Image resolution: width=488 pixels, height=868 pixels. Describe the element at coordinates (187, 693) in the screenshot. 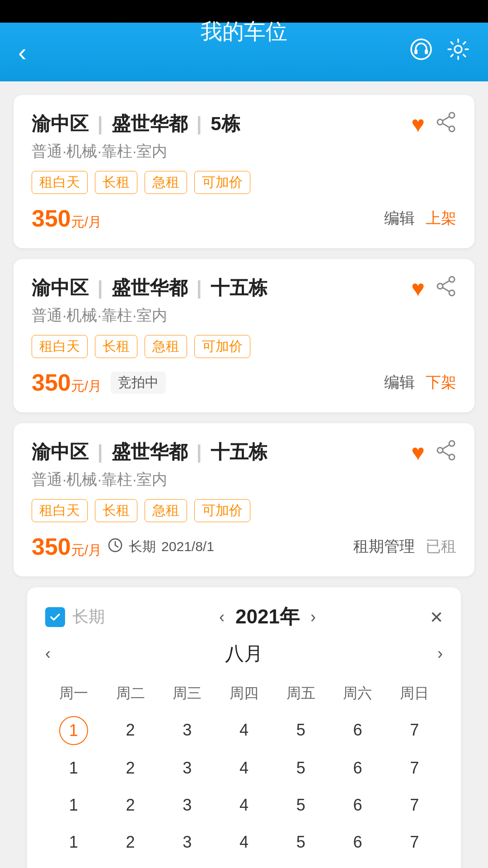

I see `weekday-wed: 周三` at that location.